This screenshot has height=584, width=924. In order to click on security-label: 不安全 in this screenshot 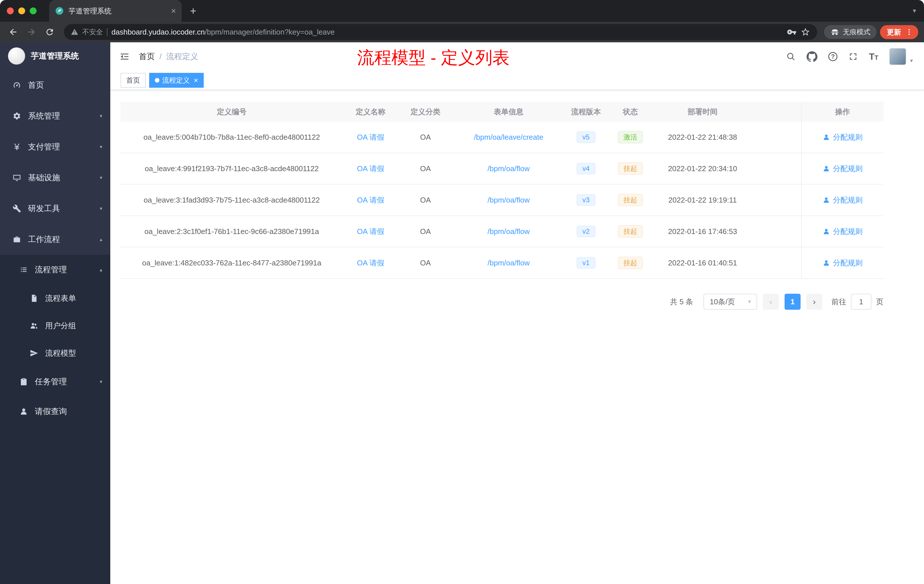, I will do `click(92, 32)`.